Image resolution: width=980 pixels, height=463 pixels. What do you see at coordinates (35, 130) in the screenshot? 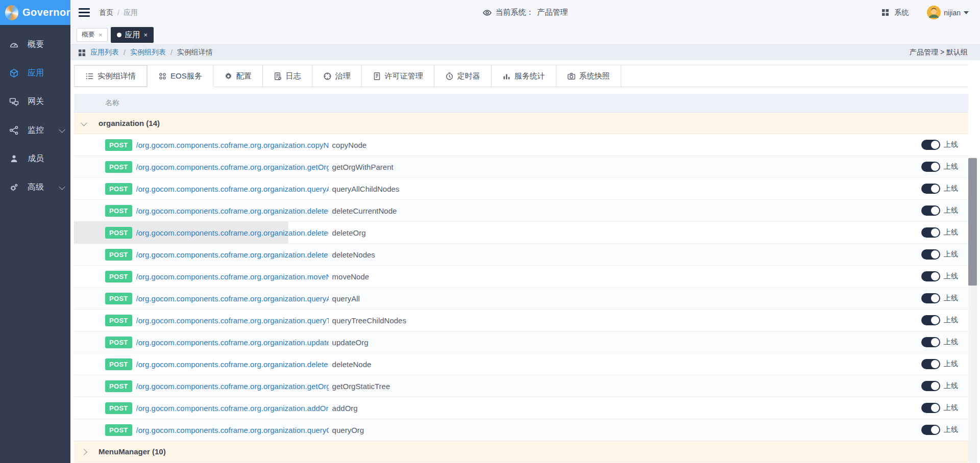
I see `sidebar-item-monitoring: 监控` at bounding box center [35, 130].